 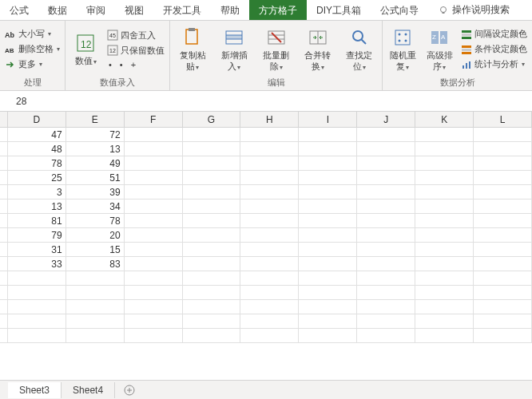 What do you see at coordinates (96, 10) in the screenshot?
I see `tab-review: 审阅` at bounding box center [96, 10].